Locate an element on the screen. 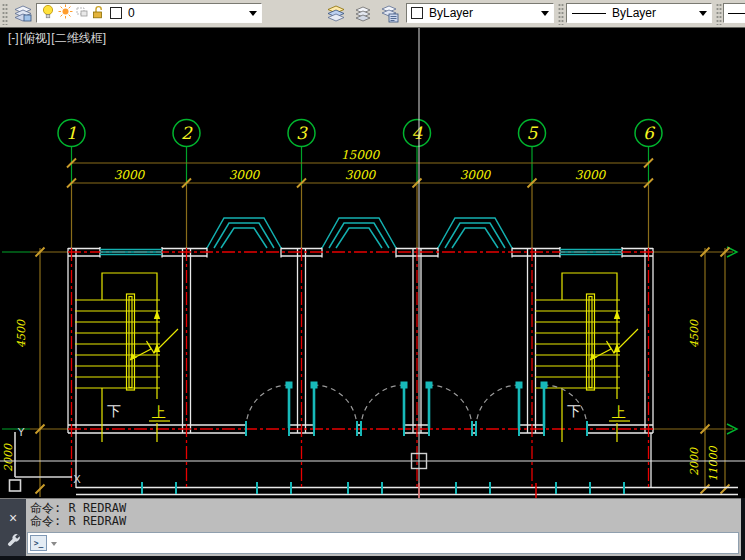 The image size is (745, 560). layer-viewport-freeze-icon is located at coordinates (82, 14).